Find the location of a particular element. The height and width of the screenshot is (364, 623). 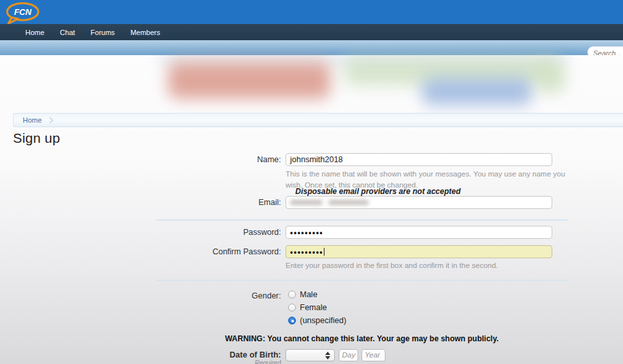

password-input: ••••••••• is located at coordinates (419, 232).